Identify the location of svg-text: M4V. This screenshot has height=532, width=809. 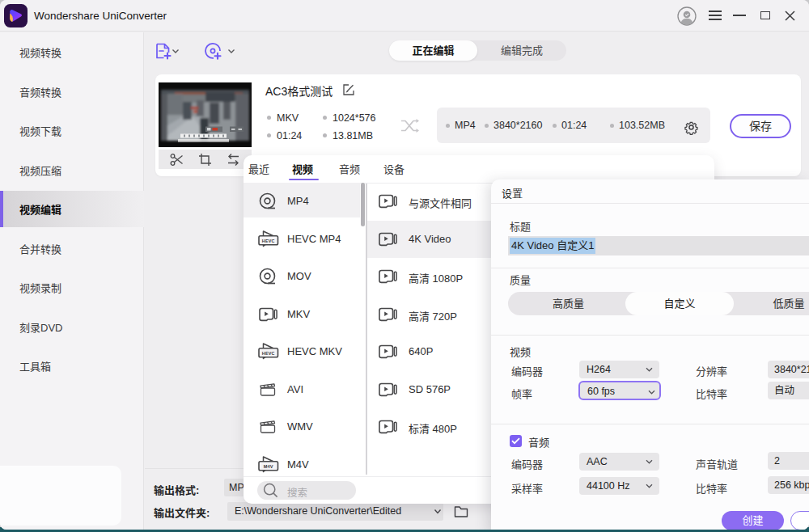
(268, 467).